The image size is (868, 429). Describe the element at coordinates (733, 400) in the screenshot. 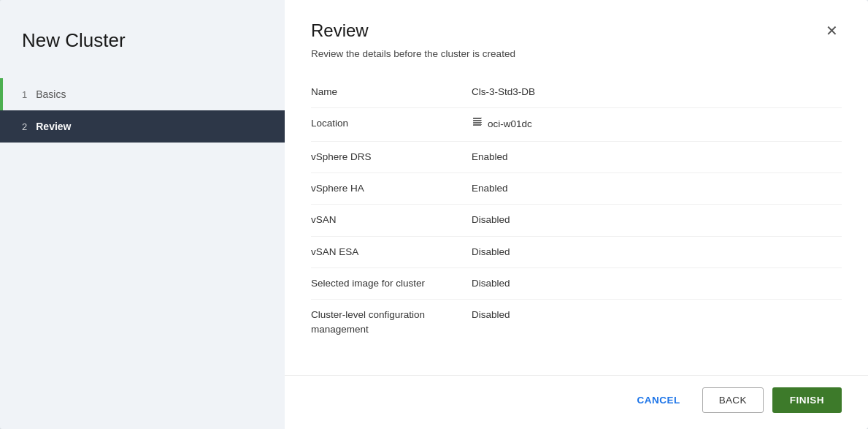

I see `back-button: BACK` at that location.